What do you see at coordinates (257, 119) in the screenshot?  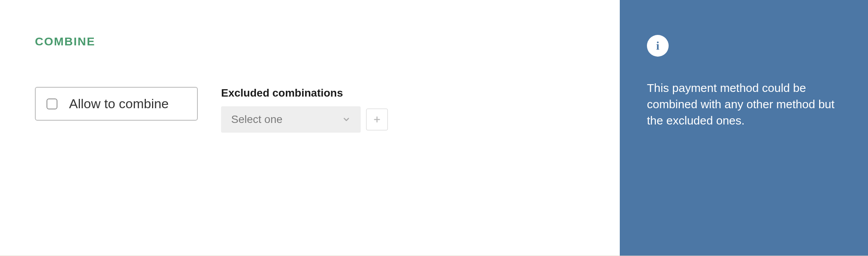 I see `select-placeholder: Select one` at bounding box center [257, 119].